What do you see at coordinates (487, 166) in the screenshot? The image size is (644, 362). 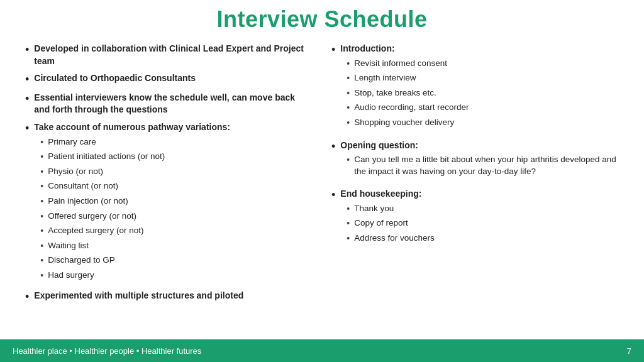 I see `sub-item-label: Can you tell me a little bit about when …` at bounding box center [487, 166].